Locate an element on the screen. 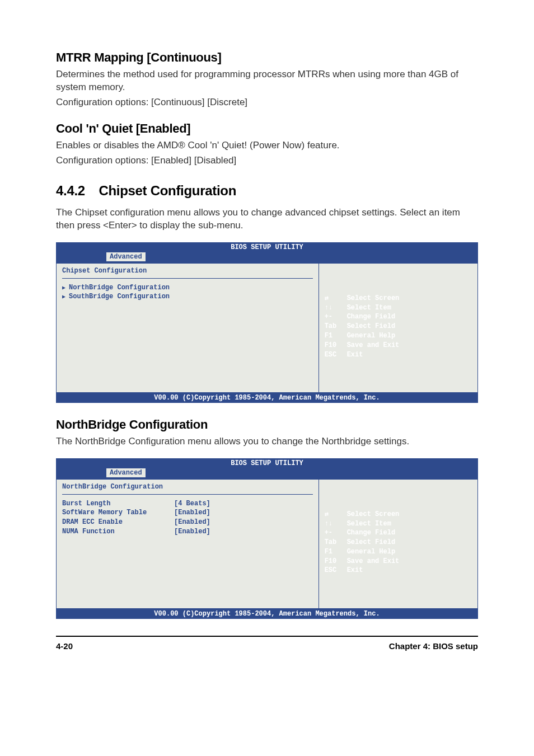 The image size is (534, 756). bios2-panel-title: NorthBridge Configuration is located at coordinates (188, 489).